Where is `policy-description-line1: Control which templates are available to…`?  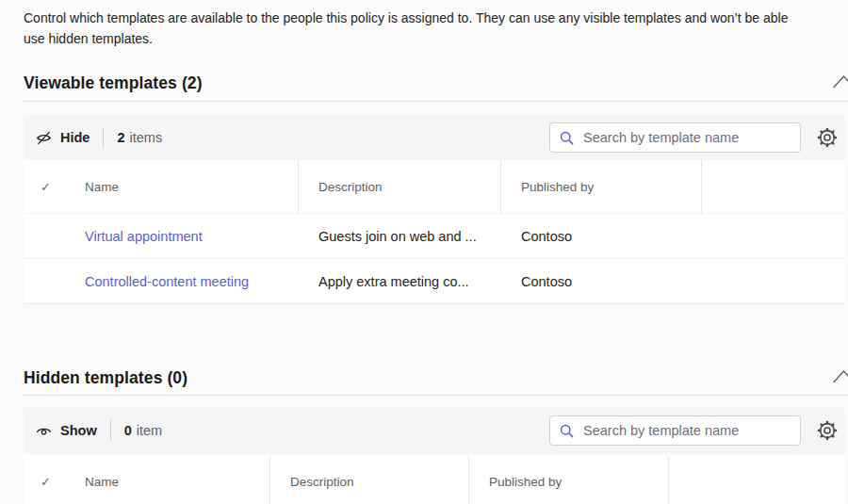
policy-description-line1: Control which templates are available to… is located at coordinates (435, 19).